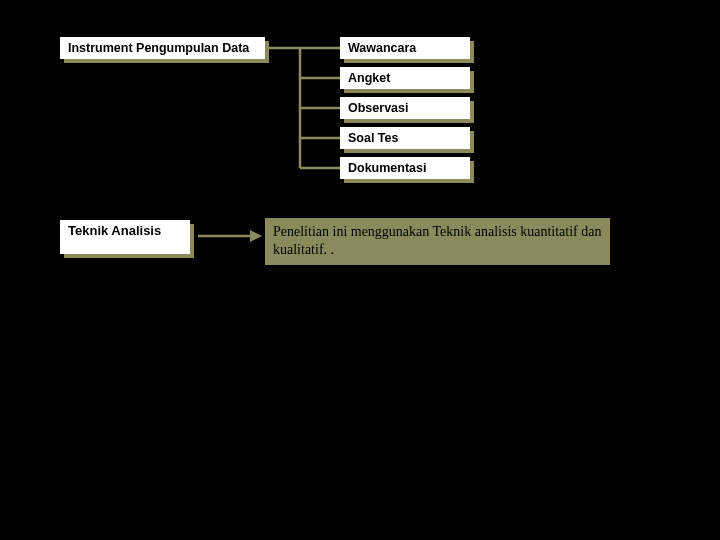 The image size is (720, 540). Describe the element at coordinates (125, 237) in the screenshot. I see `teknik-title: Teknik Analisis` at that location.